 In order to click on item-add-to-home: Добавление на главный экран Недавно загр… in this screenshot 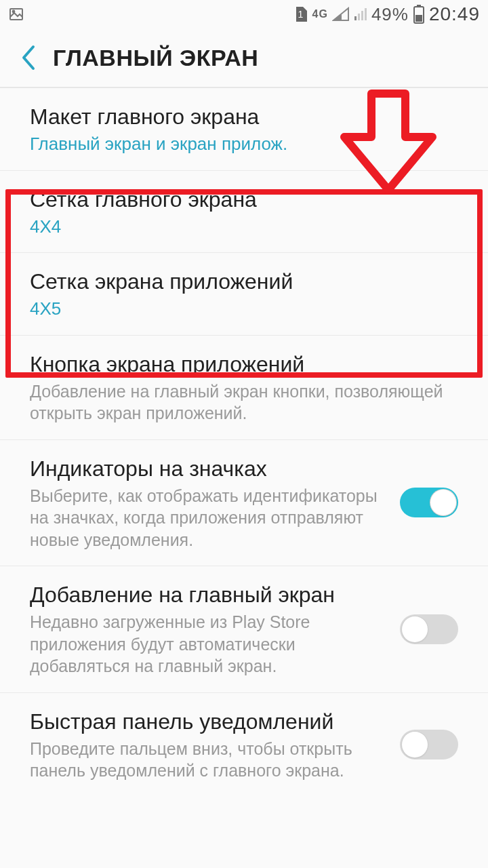, I will do `click(244, 629)`.